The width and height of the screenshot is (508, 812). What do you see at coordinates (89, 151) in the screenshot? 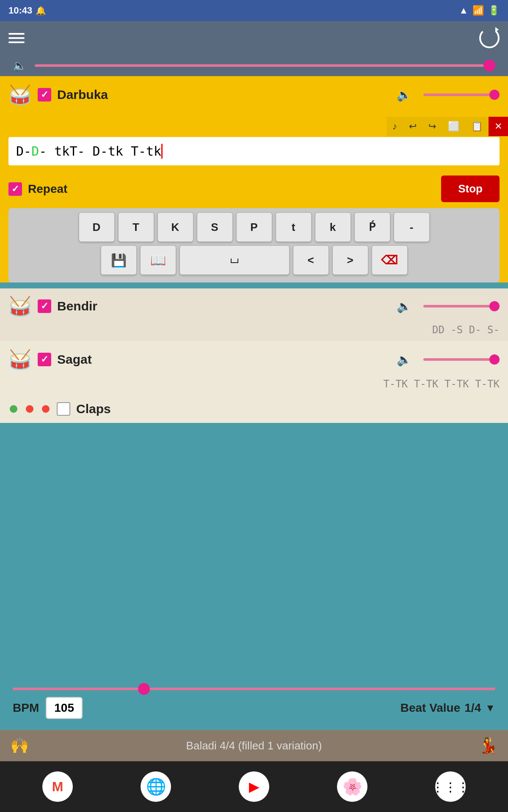
I see `pattern-text-display: D-D- tkT- D-tk T-tk` at bounding box center [89, 151].